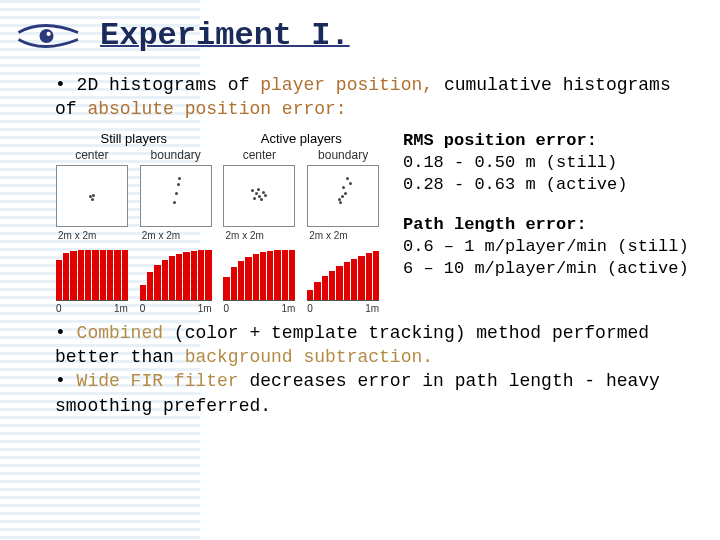 Image resolution: width=720 pixels, height=540 pixels. What do you see at coordinates (134, 139) in the screenshot?
I see `chart-group-label: Still players` at bounding box center [134, 139].